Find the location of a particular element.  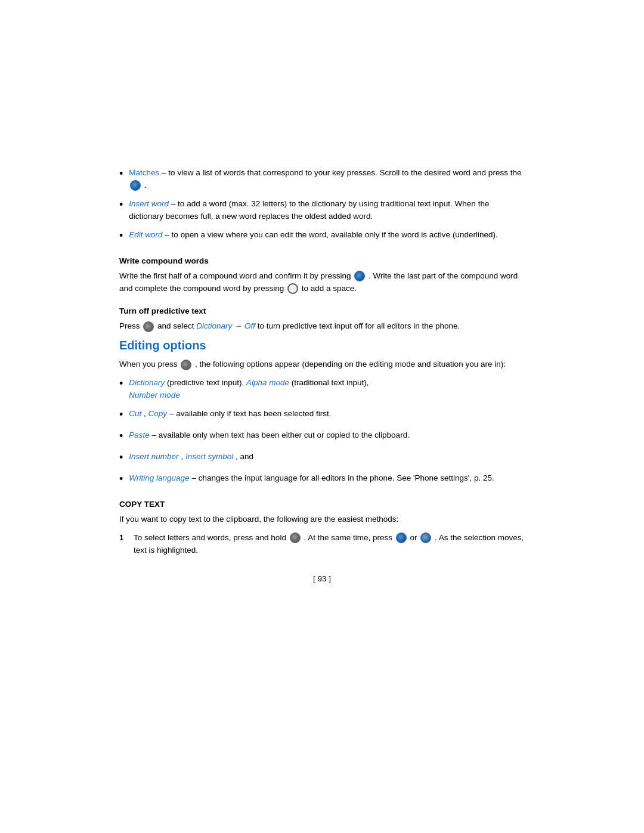

top-bullet-list: • Matches – to view a list of words that… is located at coordinates (322, 206).